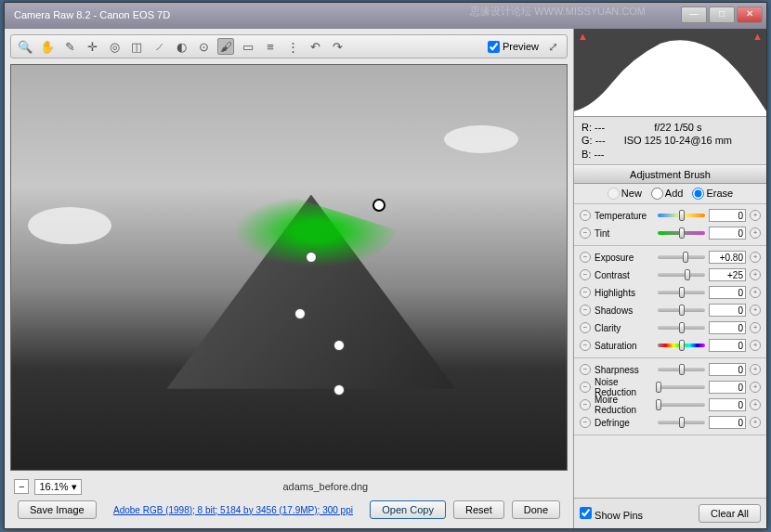 The image size is (771, 532). I want to click on highlight-clip-icon: ▲, so click(758, 36).